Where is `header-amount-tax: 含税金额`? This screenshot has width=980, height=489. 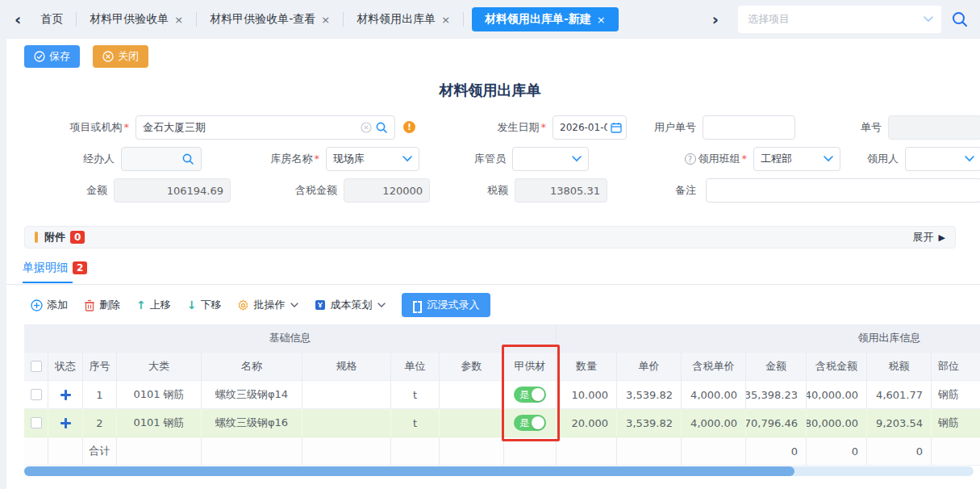
header-amount-tax: 含税金额 is located at coordinates (837, 366).